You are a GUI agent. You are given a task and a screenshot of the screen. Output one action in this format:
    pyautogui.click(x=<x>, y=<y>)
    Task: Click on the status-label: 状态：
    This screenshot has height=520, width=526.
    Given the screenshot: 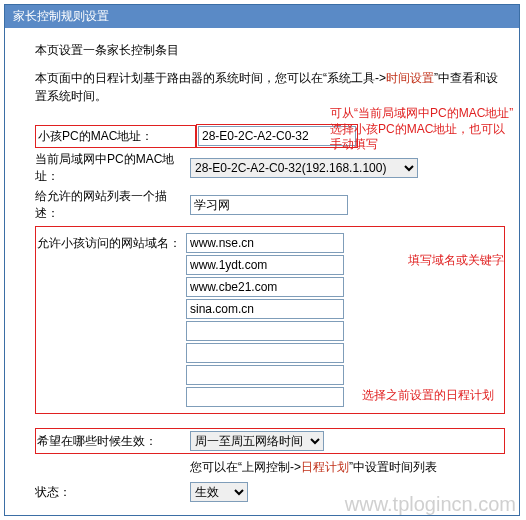 What is the action you would take?
    pyautogui.click(x=112, y=492)
    